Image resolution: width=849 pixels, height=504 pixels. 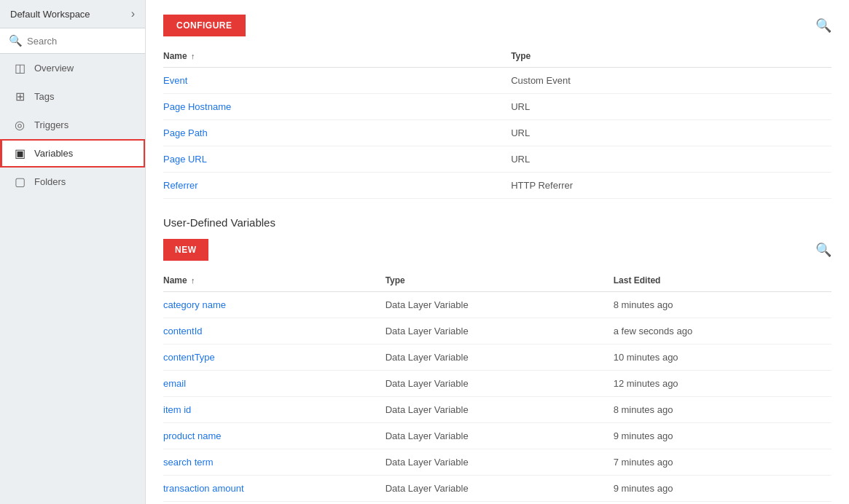 I want to click on table-row: item id Data Layer Variable 8 minutes ag…, so click(x=497, y=410).